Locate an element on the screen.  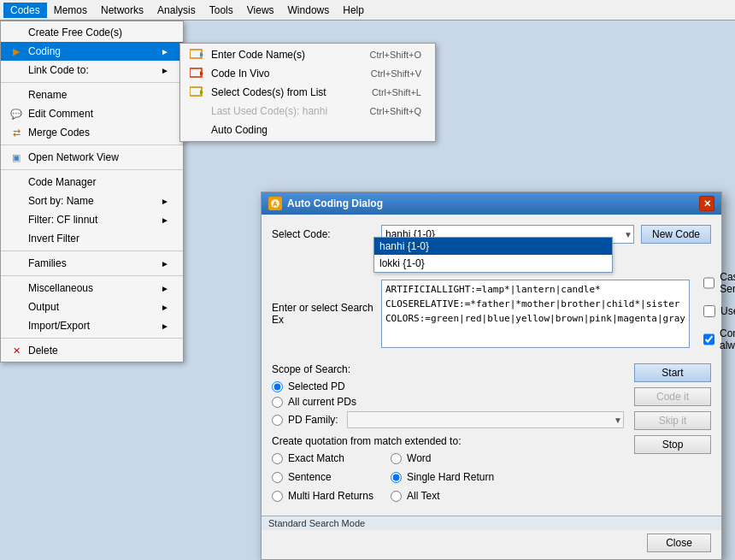
submenu-last-used: Last Used Code(s): hanhi Ctrl+Shift+Q is located at coordinates (308, 111).